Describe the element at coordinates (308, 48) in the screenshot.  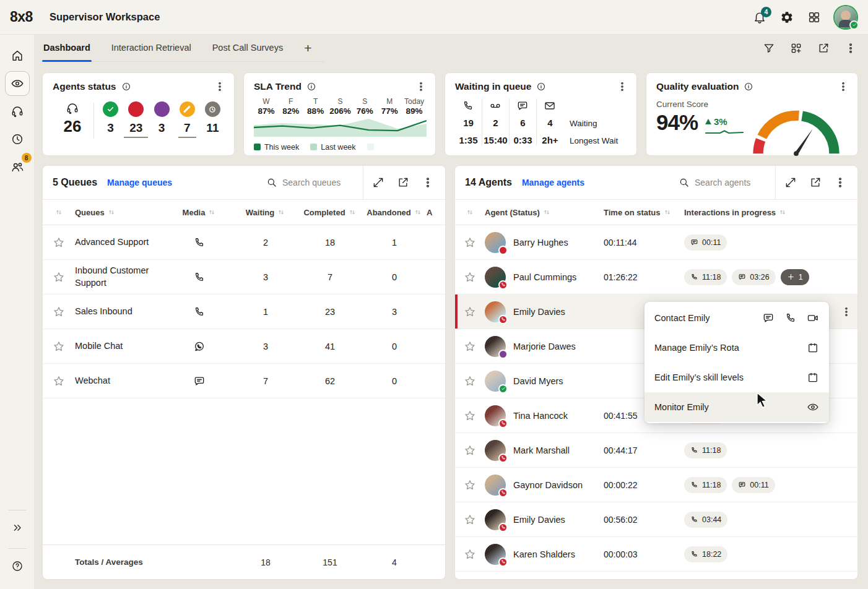
I see `add-tab-button: +` at that location.